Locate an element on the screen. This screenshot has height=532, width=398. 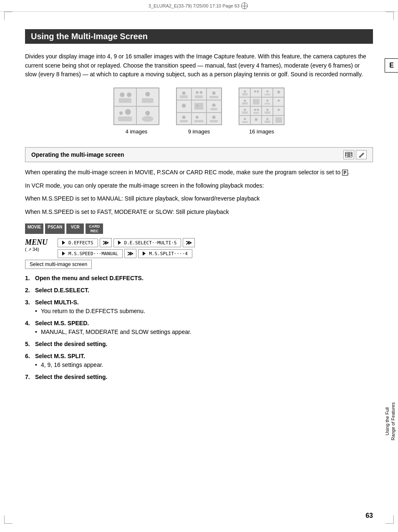
pen-icon is located at coordinates (361, 155).